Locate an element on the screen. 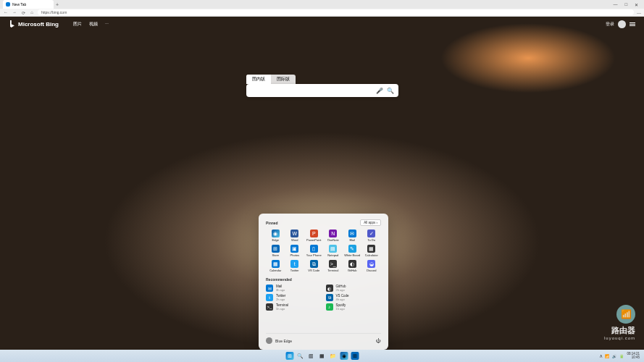 Image resolution: width=644 pixels, height=362 pixels. reco-icon: ⧉ is located at coordinates (330, 298).